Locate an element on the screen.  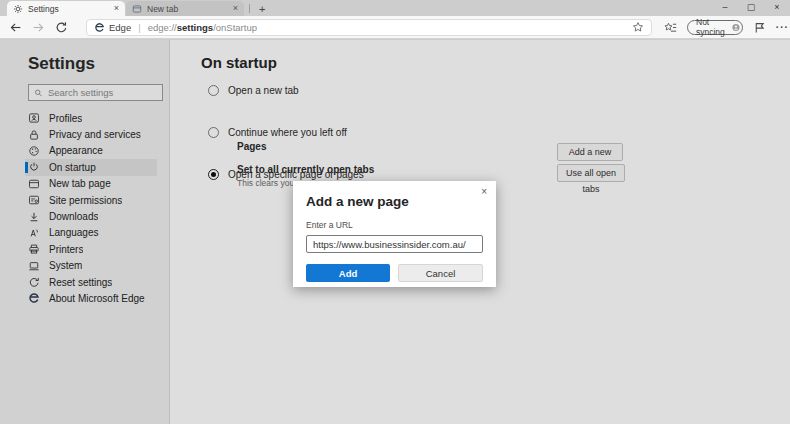
printer-icon is located at coordinates (34, 249).